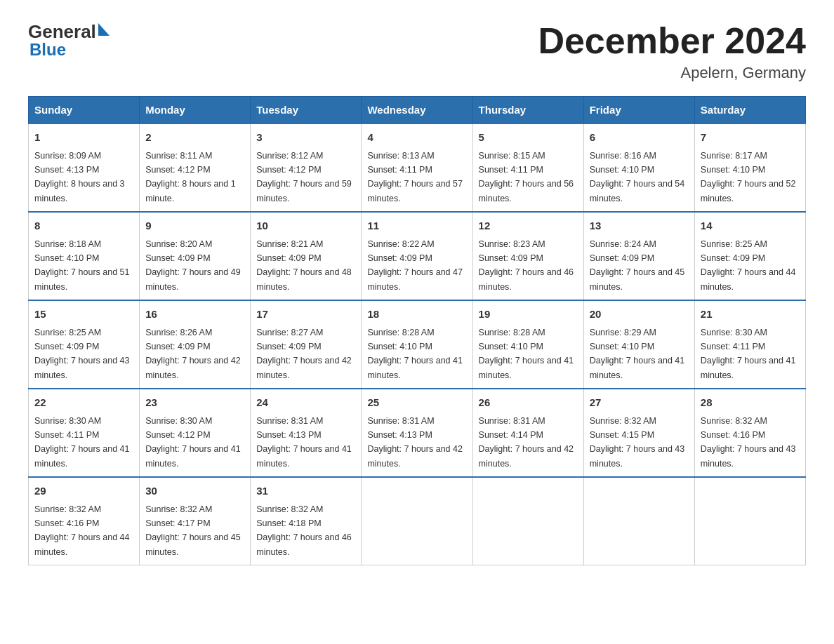  Describe the element at coordinates (306, 491) in the screenshot. I see `day-number: 31` at that location.